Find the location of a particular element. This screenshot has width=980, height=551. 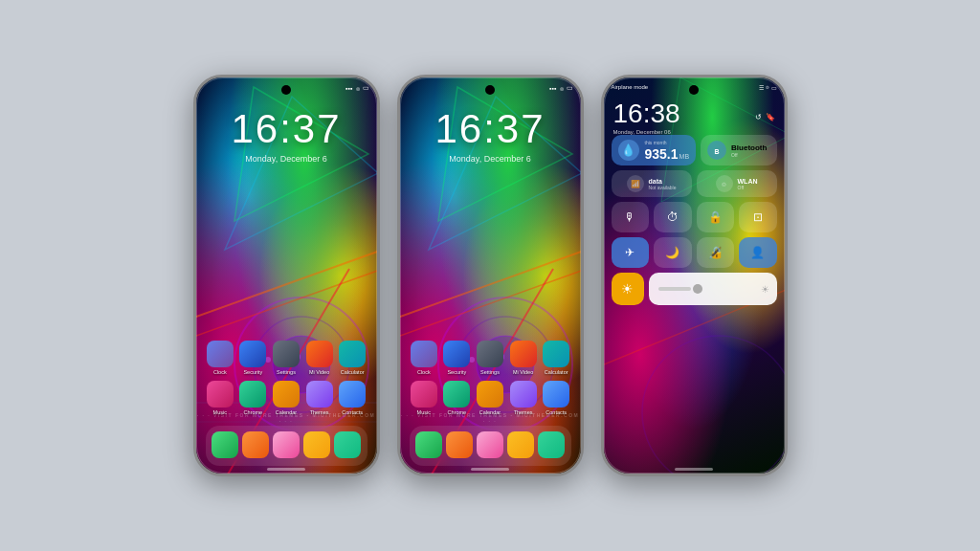

app-clock-1: Clock is located at coordinates (220, 358).